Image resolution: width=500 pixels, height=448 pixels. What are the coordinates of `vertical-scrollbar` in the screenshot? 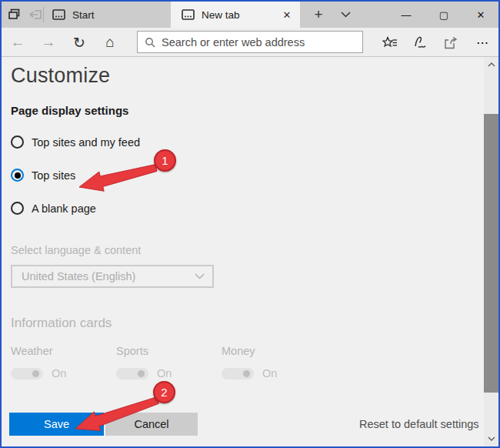 It's located at (491, 252).